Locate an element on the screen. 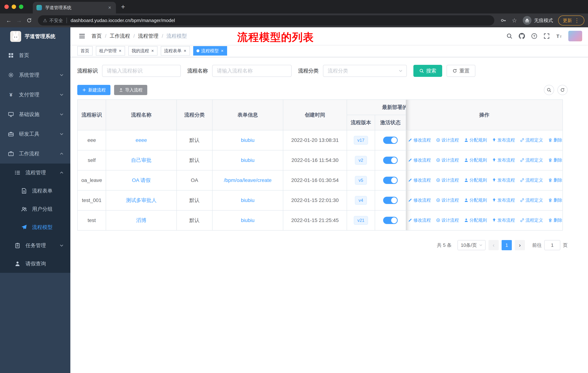  hamburger-icon is located at coordinates (82, 36).